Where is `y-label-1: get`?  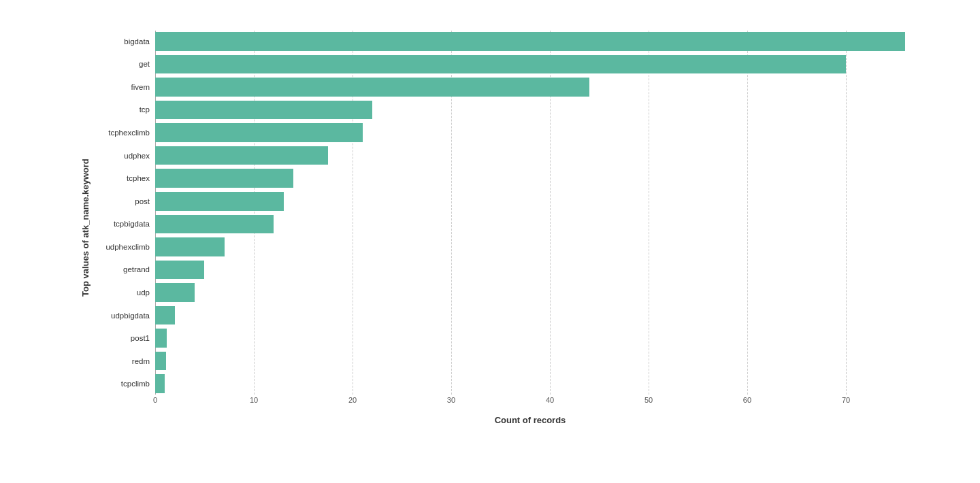
y-label-1: get is located at coordinates (122, 65).